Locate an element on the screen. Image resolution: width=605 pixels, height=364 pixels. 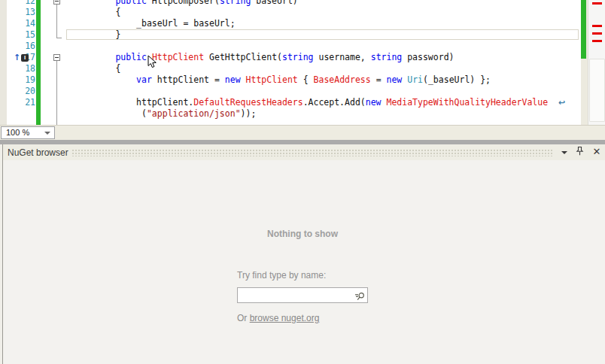
title-grip-texture is located at coordinates (312, 153).